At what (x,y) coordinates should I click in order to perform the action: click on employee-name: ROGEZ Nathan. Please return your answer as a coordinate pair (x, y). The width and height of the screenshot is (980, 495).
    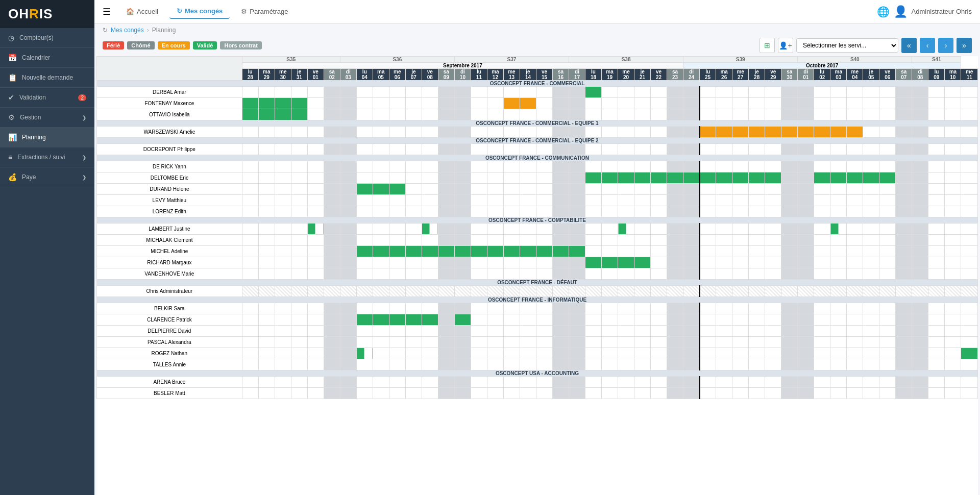
    Looking at the image, I should click on (169, 354).